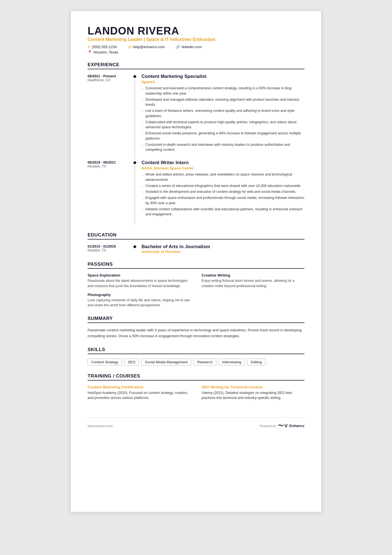  What do you see at coordinates (166, 362) in the screenshot?
I see `skill-social-media: Social Media Management` at bounding box center [166, 362].